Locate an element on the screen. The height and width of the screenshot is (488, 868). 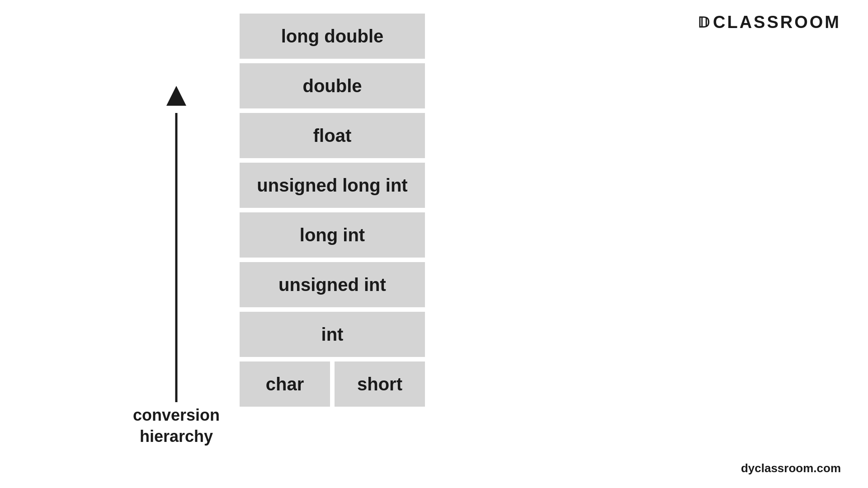
type-box-char: char is located at coordinates (285, 384).